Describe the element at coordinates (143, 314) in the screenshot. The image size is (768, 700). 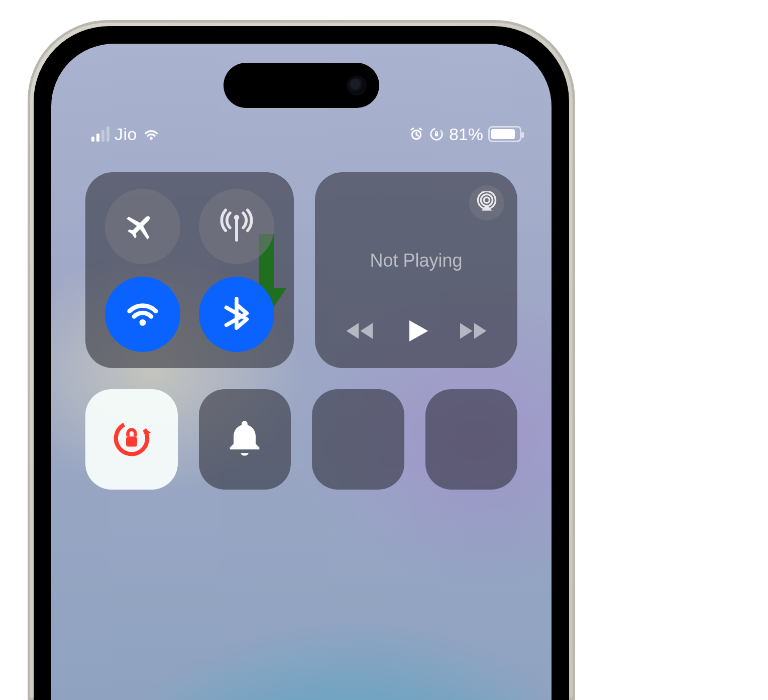
I see `wifi-toggle` at that location.